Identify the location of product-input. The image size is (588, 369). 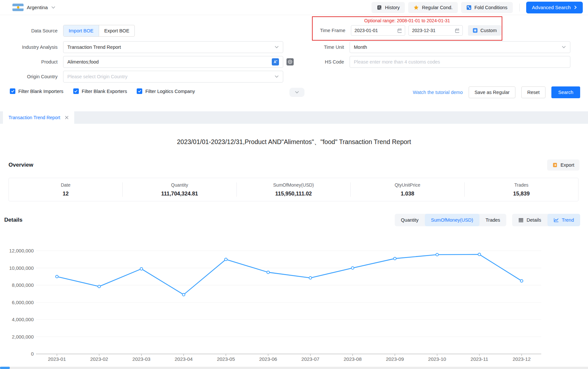
(169, 62).